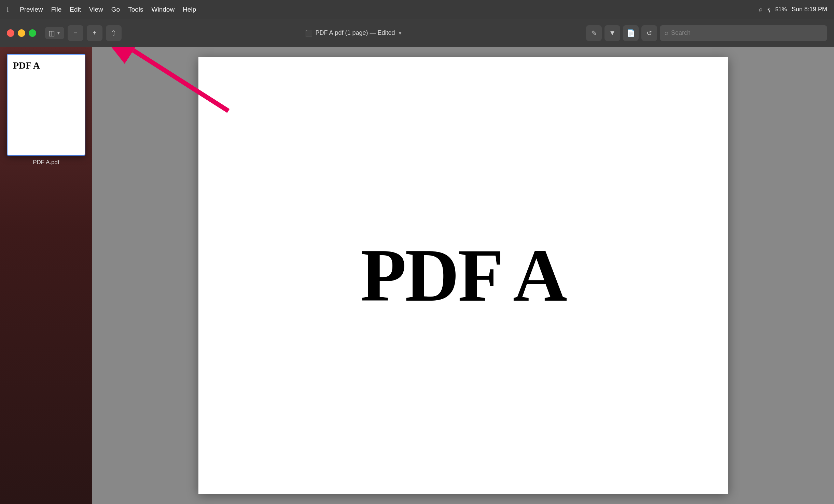 The image size is (834, 504). I want to click on share-button: ⇧, so click(114, 33).